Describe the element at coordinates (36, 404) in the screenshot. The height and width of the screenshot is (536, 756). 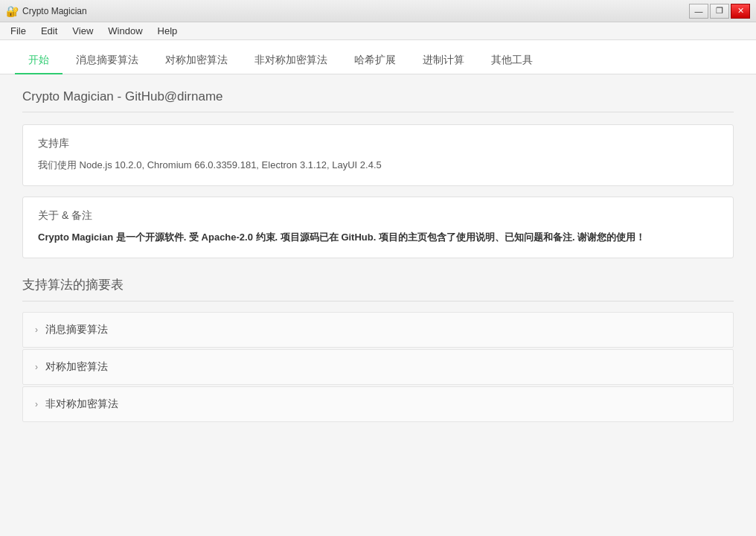
I see `chevron-icon-2: ›` at that location.